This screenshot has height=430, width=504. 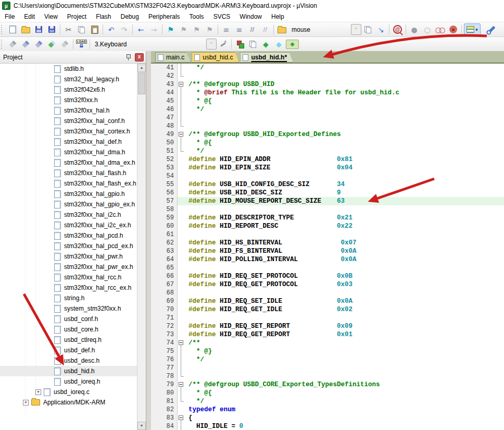 I want to click on code-line-43: 43/** @defgroup USBD_HID, so click(x=327, y=84).